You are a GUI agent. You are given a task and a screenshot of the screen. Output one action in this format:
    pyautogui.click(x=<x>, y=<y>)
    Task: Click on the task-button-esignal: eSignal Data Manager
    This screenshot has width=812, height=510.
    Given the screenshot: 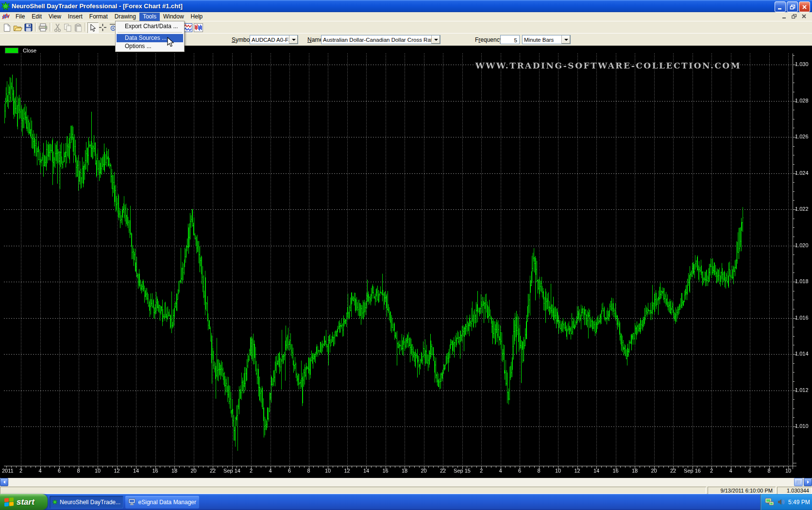 What is the action you would take?
    pyautogui.click(x=162, y=502)
    